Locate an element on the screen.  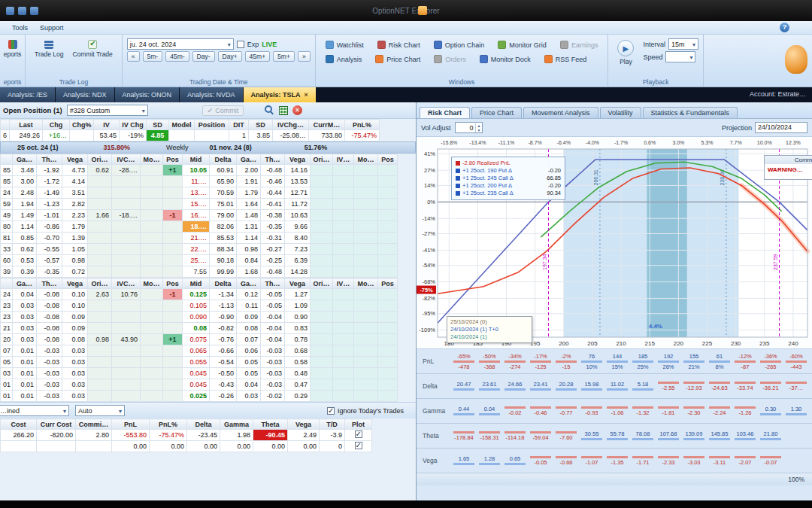
tab-movement-analysis: Movement Analysis is located at coordinates (561, 113).